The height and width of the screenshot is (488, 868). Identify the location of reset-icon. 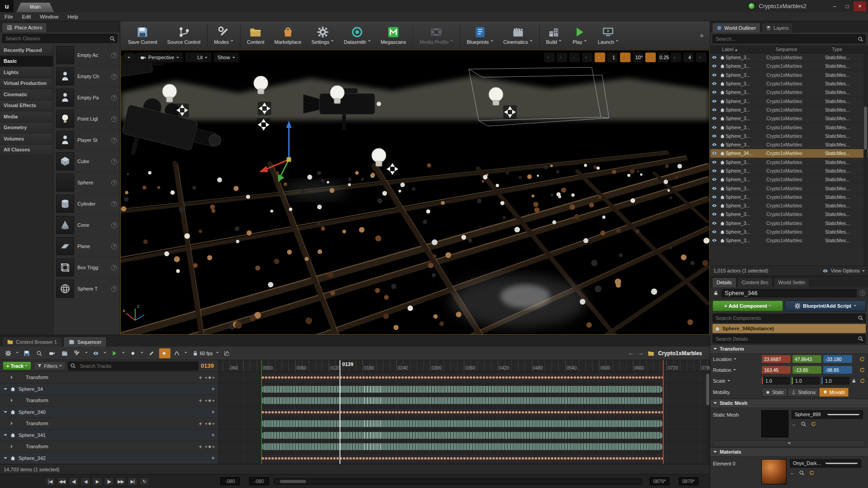
(814, 424).